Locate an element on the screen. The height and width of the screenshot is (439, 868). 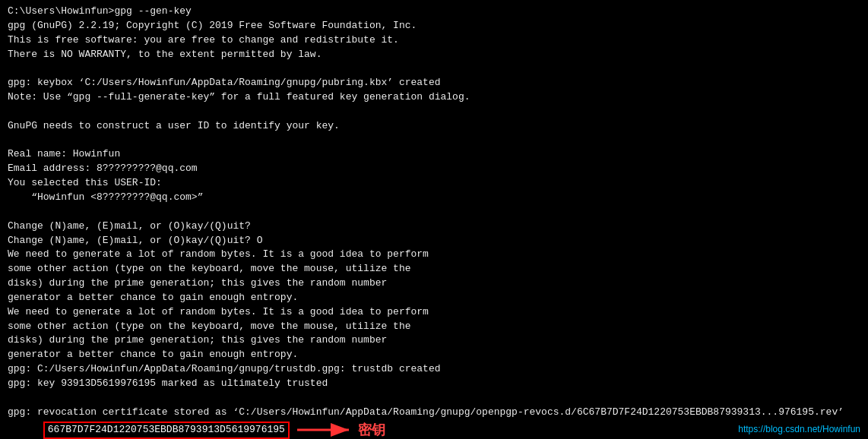
line-21: gpg: C:/Users/Howinfun/AppData/Roaming/g… is located at coordinates (434, 369).